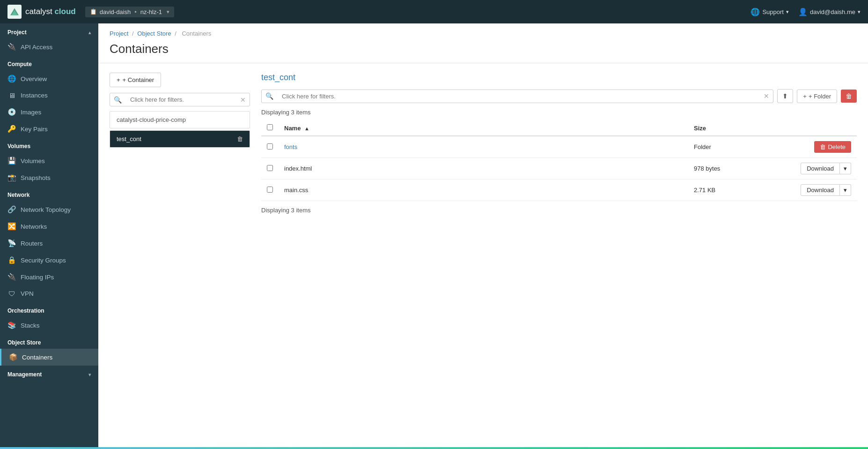 This screenshot has height=449, width=868. Describe the element at coordinates (180, 139) in the screenshot. I see `container-item-test-cont: test_cont 🗑` at that location.